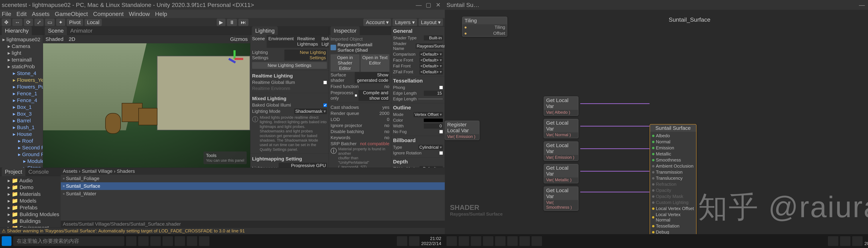 This screenshot has width=868, height=248. Describe the element at coordinates (418, 31) in the screenshot. I see `general-header: General` at that location.